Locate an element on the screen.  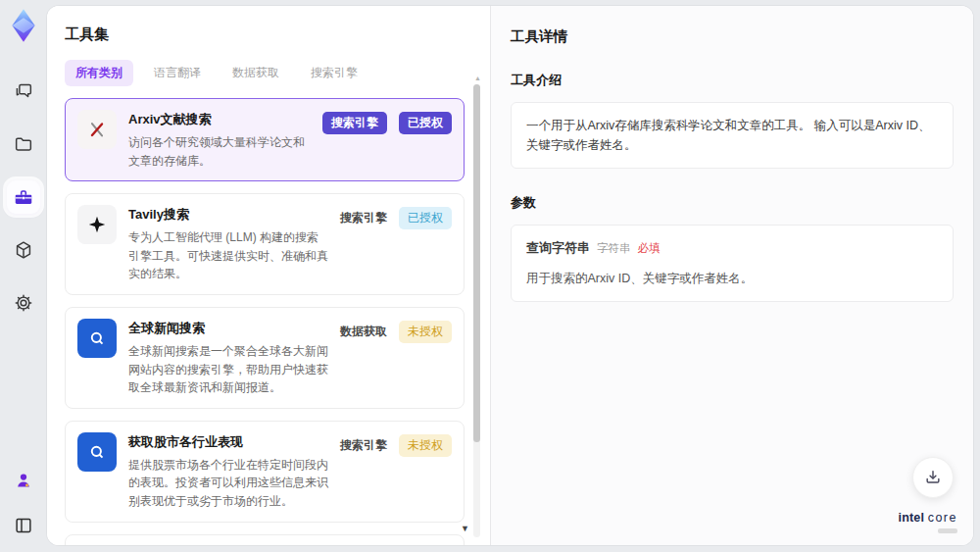
download-button is located at coordinates (933, 477).